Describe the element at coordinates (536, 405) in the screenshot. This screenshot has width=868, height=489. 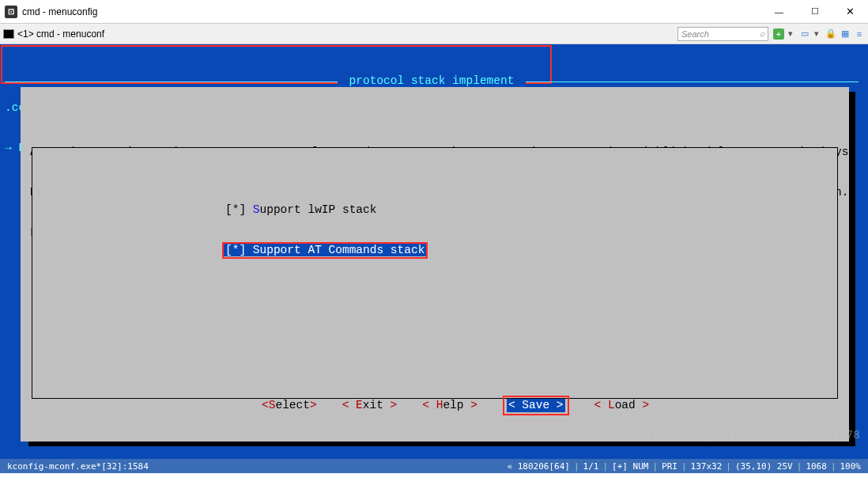
I see `highlight-box-save: < Save >` at that location.